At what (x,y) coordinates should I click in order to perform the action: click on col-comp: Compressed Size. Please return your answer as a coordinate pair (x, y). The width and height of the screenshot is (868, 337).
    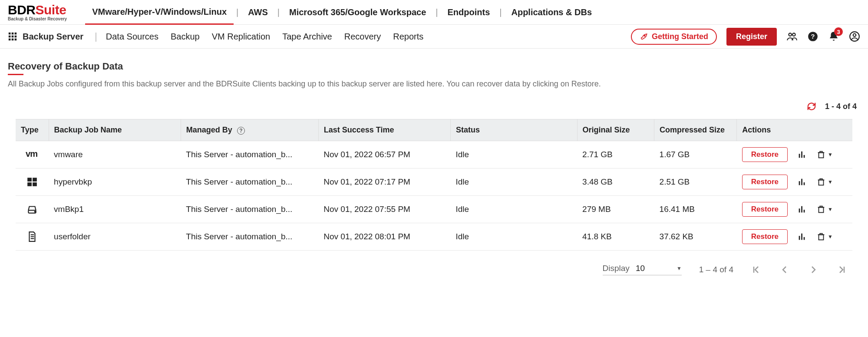
    Looking at the image, I should click on (696, 130).